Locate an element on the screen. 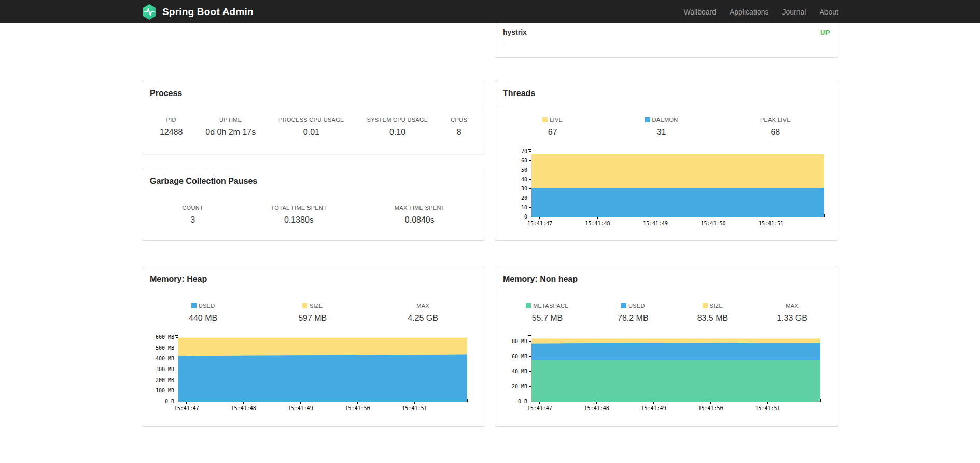 The image size is (980, 463). status-badge: UP is located at coordinates (825, 32).